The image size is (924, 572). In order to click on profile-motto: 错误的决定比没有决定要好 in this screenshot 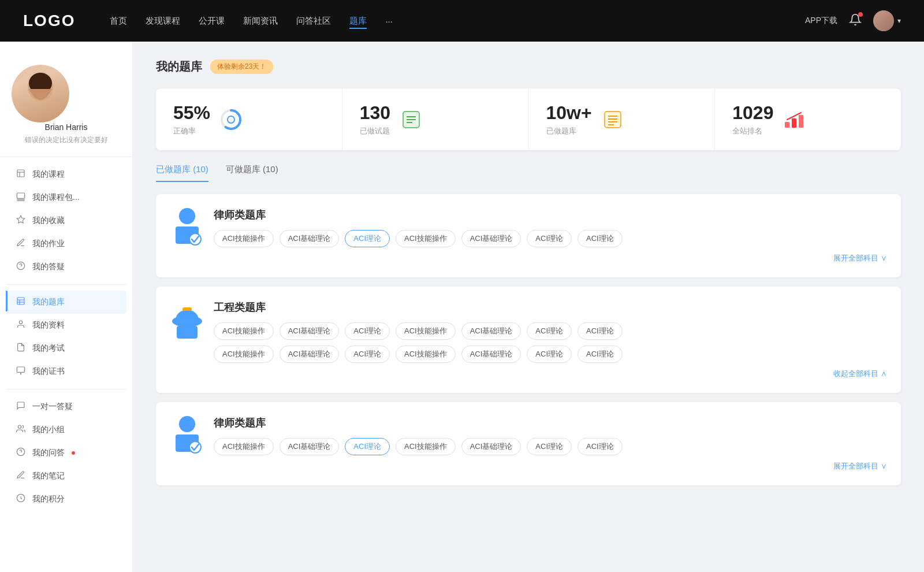, I will do `click(66, 140)`.